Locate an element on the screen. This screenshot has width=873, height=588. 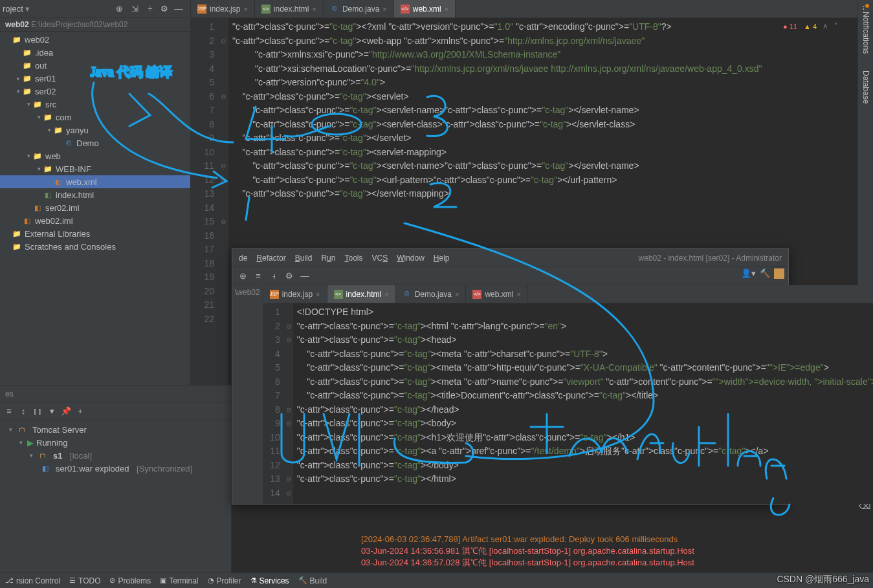
run-config-s1: ▾⛫s1 [local] is located at coordinates (115, 455).